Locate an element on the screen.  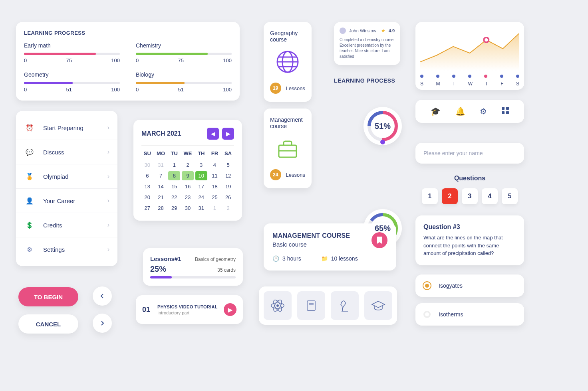
name-input: Please enter your name is located at coordinates (470, 153).